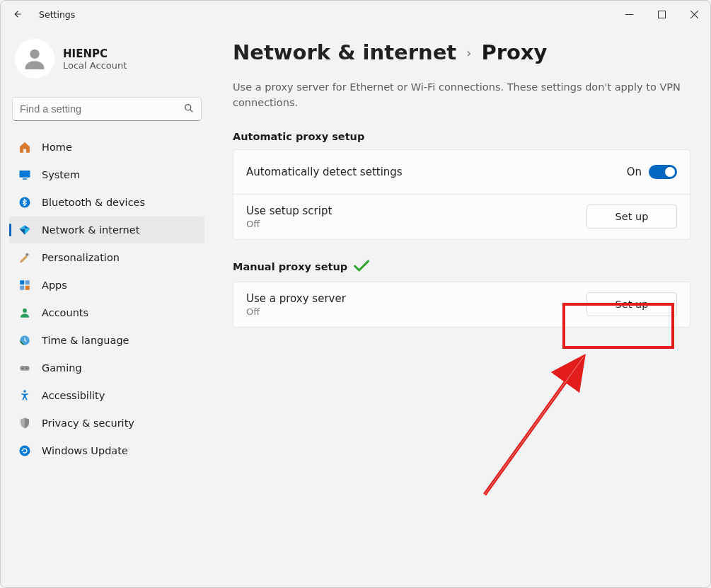  I want to click on search-box, so click(107, 109).